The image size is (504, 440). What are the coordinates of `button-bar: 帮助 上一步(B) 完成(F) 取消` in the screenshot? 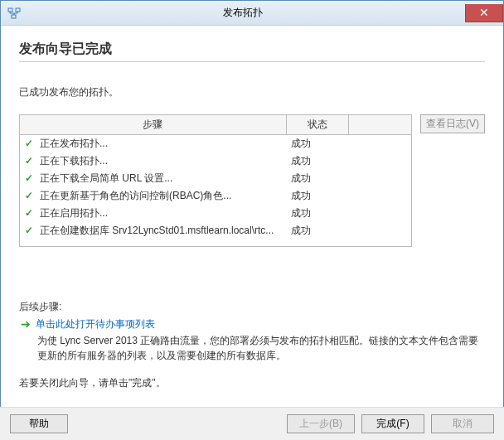 It's located at (252, 423).